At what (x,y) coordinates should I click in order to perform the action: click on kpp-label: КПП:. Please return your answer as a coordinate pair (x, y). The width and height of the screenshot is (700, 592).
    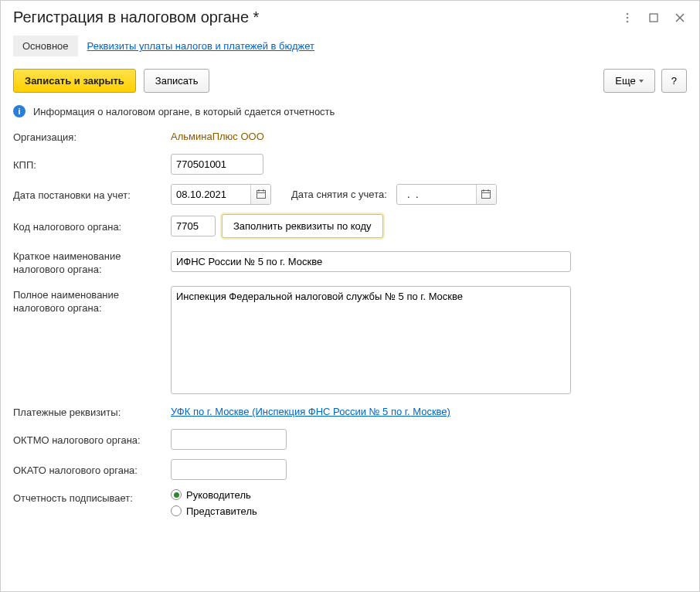
    Looking at the image, I should click on (92, 164).